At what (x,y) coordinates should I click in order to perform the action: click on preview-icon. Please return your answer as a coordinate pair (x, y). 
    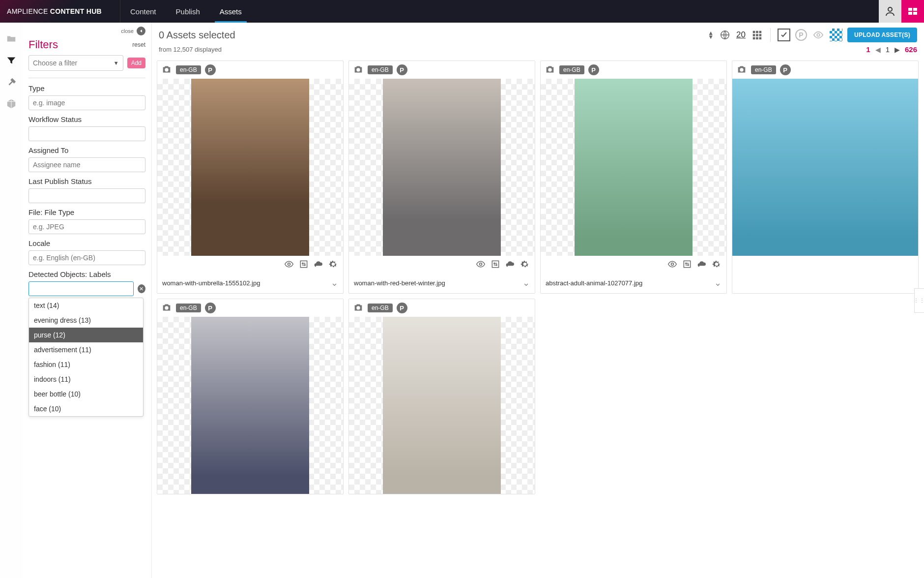
    Looking at the image, I should click on (818, 35).